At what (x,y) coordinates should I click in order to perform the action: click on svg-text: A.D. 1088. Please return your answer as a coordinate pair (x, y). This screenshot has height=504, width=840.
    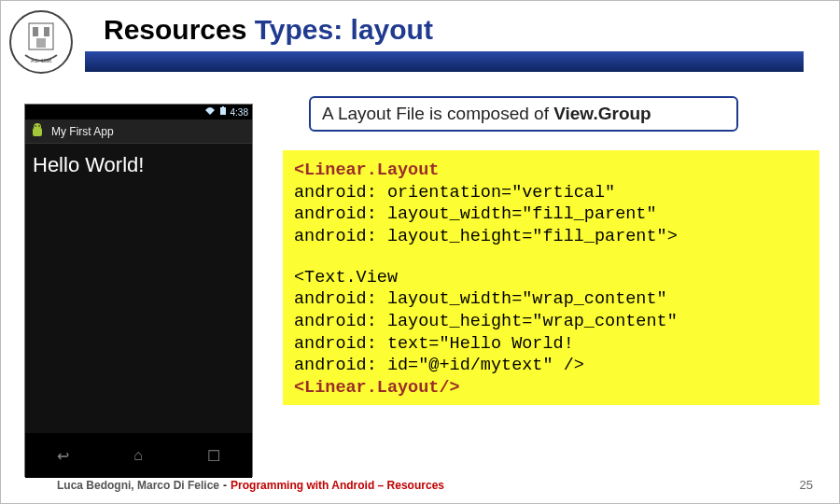
    Looking at the image, I should click on (41, 61).